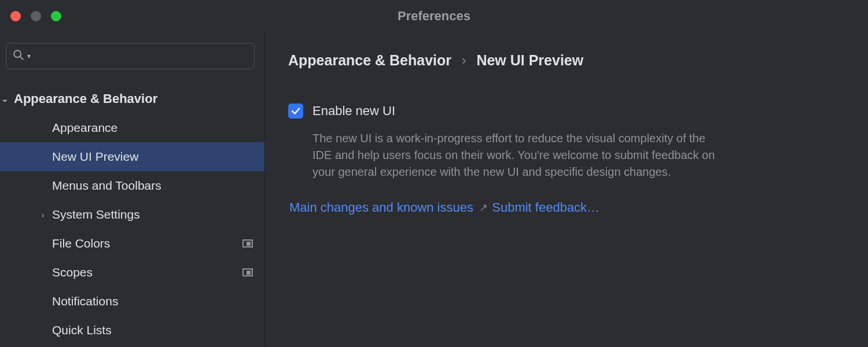  I want to click on minimize-window-button, so click(36, 16).